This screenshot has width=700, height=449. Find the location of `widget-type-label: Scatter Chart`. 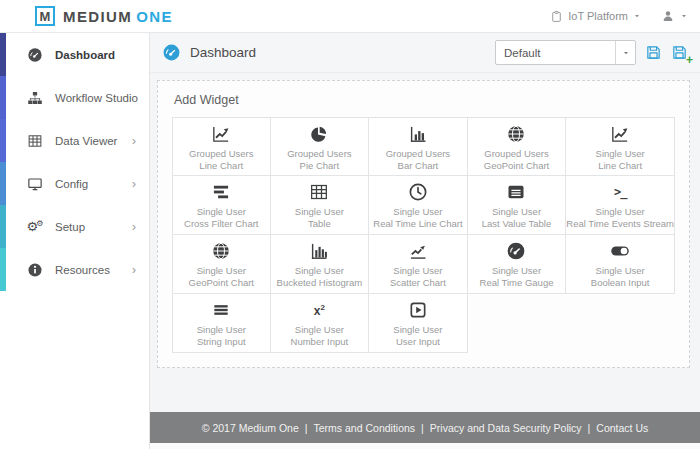

widget-type-label: Scatter Chart is located at coordinates (418, 283).